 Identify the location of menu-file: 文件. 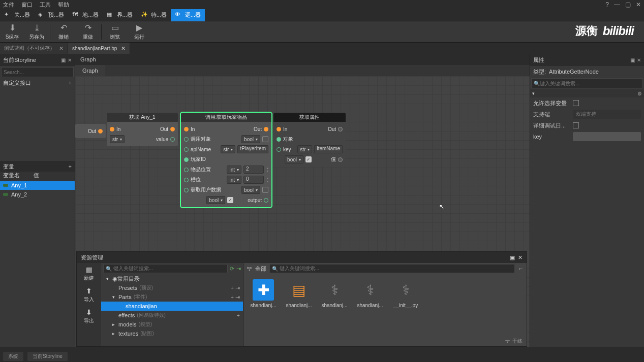
(9, 5).